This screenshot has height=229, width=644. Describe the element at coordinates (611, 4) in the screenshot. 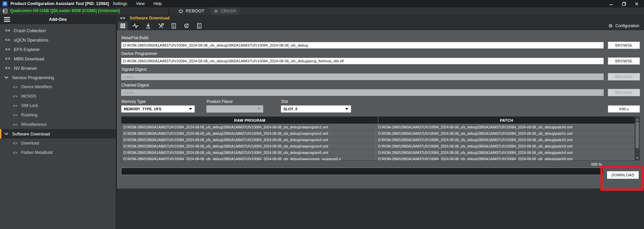

I see `minimize-icon` at that location.